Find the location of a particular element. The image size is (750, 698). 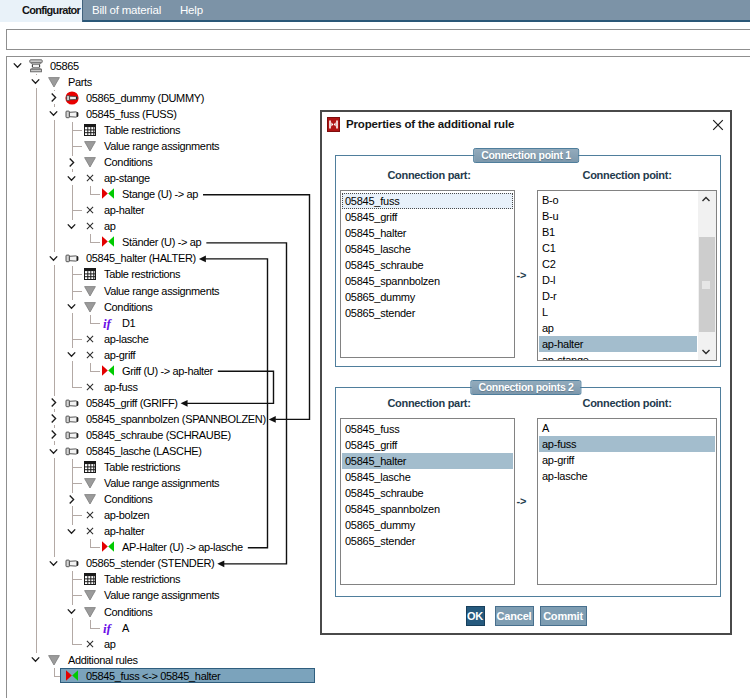

machine-icon is located at coordinates (36, 66).